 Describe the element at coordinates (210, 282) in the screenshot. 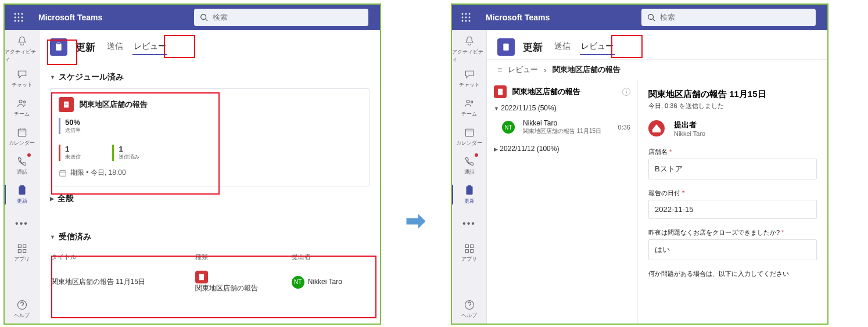

I see `table-row: 関東地区店舗の報告 11月15日 関東地区店舗の報告 NTNikkei Taro` at that location.